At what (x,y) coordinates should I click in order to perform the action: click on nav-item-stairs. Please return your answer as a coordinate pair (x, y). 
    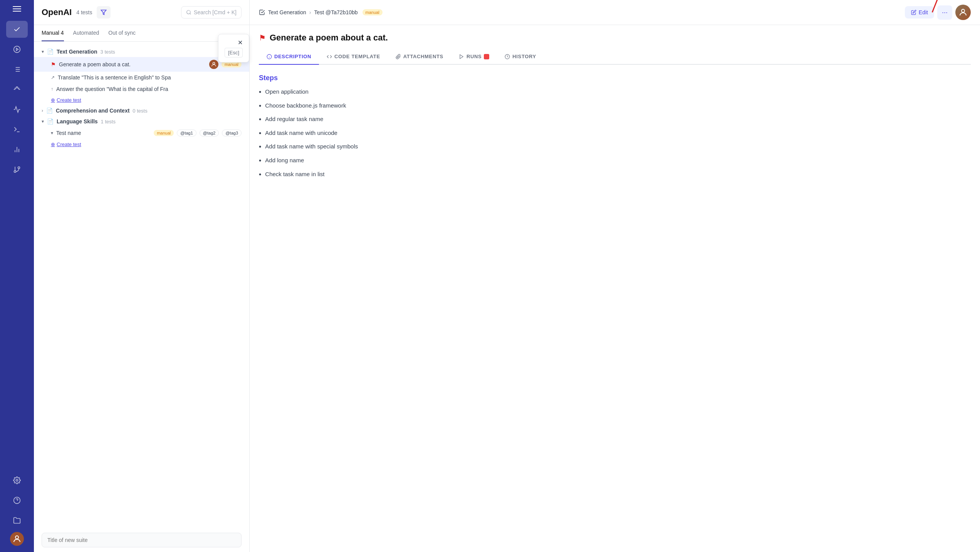
    Looking at the image, I should click on (17, 89).